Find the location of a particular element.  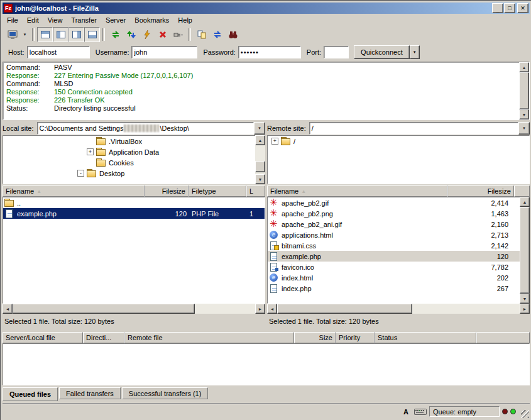

column-header-direction: Directi... is located at coordinates (104, 338).